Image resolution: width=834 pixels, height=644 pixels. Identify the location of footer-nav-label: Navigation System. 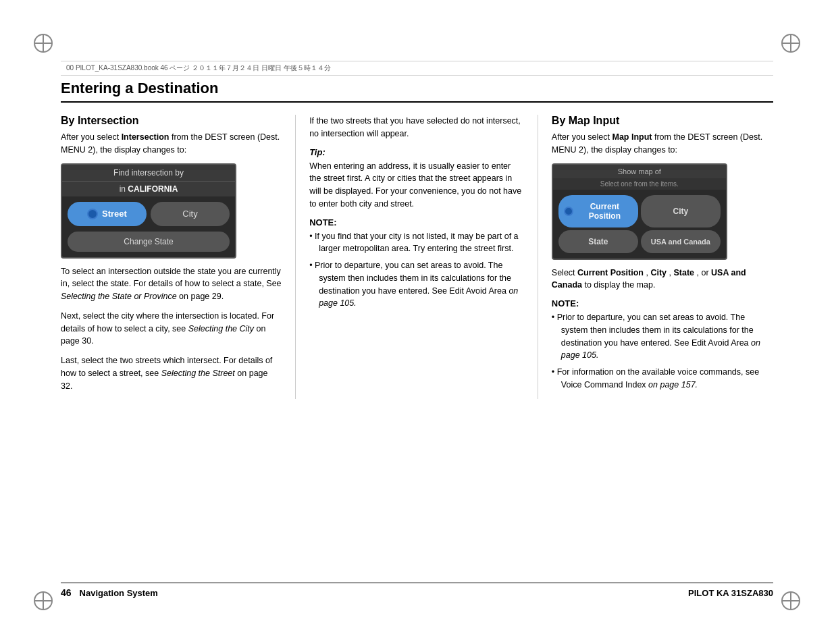
(119, 593).